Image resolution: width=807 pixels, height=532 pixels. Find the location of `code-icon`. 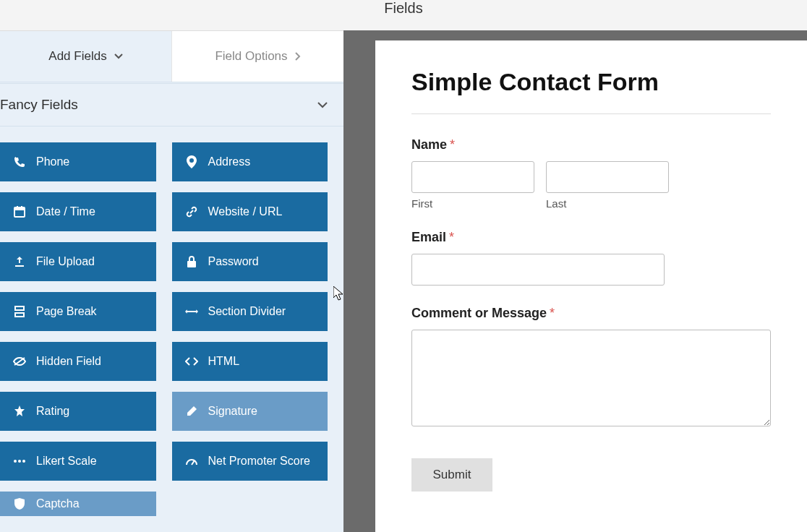

code-icon is located at coordinates (192, 361).